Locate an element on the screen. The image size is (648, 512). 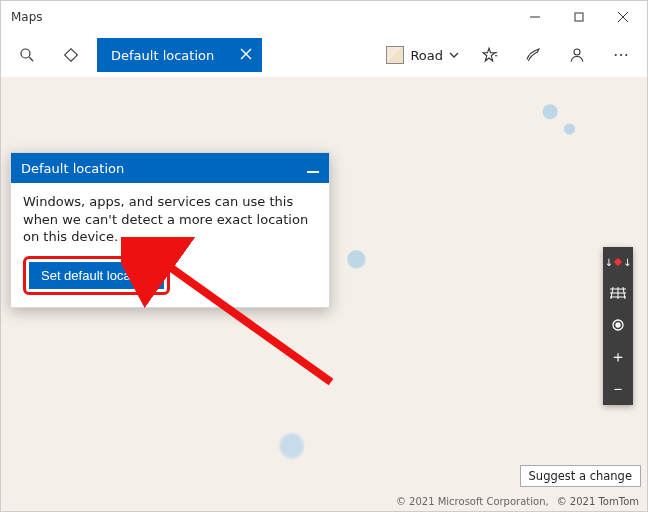
view-label: Road is located at coordinates (426, 56).